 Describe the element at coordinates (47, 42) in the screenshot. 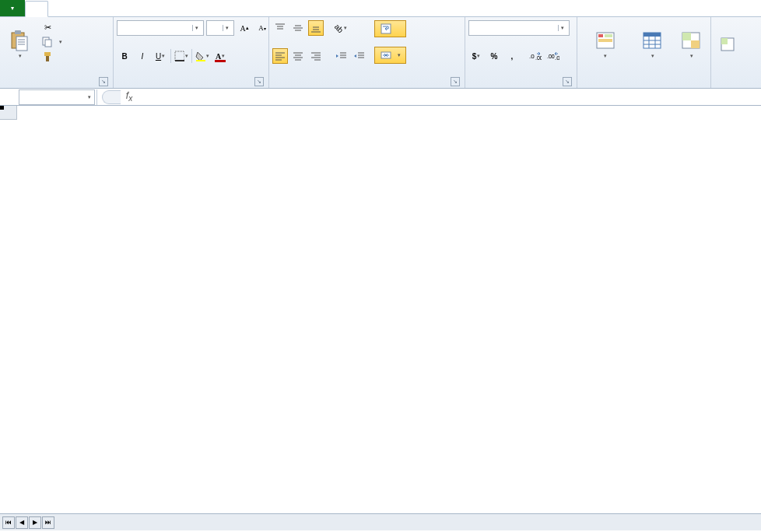

I see `copy-icon` at that location.